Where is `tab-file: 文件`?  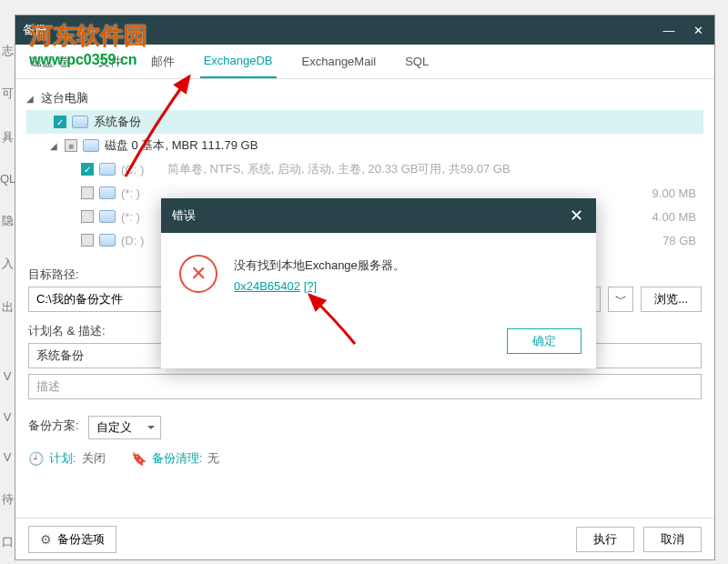 tab-file: 文件 is located at coordinates (110, 62).